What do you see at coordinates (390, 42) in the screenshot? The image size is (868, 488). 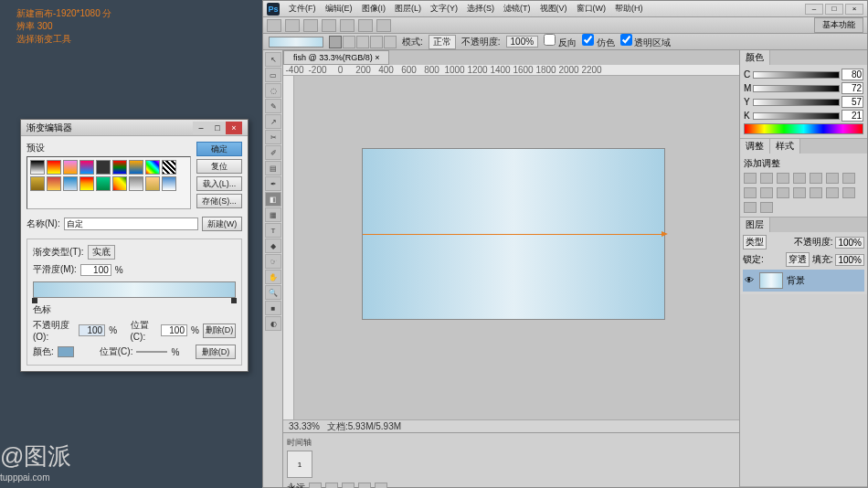 I see `diamond-gradient-button` at bounding box center [390, 42].